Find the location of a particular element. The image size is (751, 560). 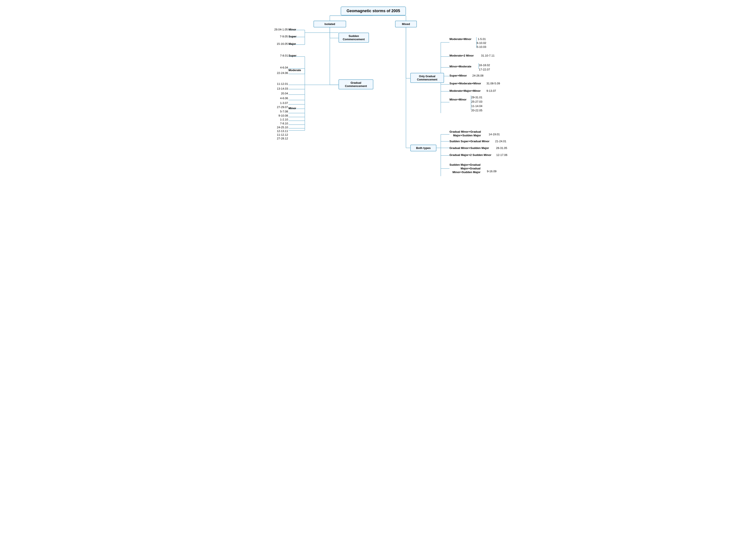

og7-d2: 25-27.03 is located at coordinates (477, 102).